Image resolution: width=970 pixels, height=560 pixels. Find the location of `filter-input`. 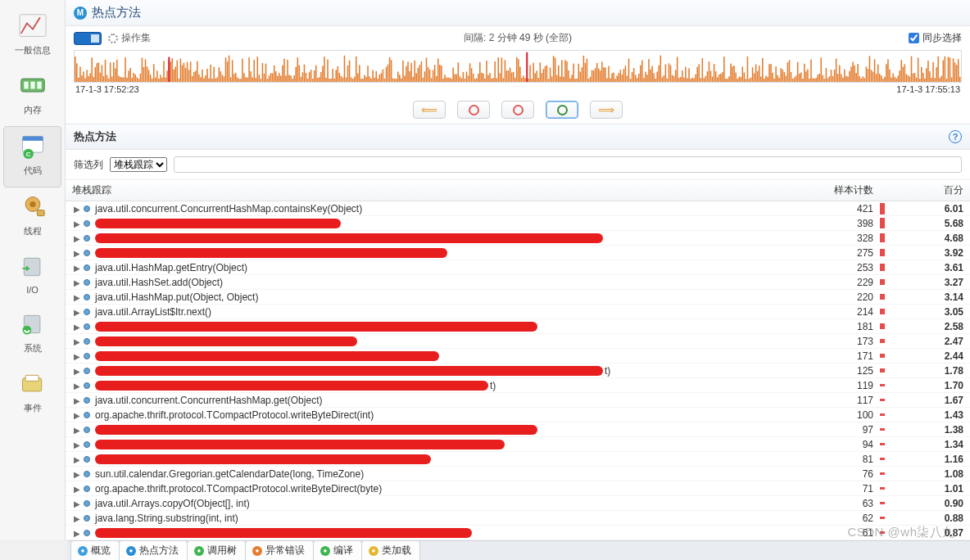

filter-input is located at coordinates (568, 165).